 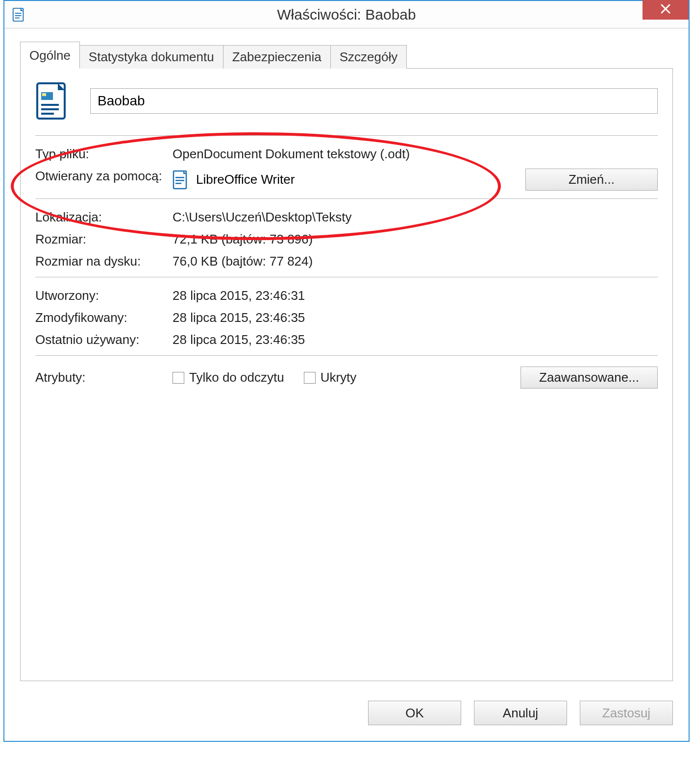 What do you see at coordinates (415, 239) in the screenshot?
I see `size-value: 72,1 KB (bajtów: 73 896)` at bounding box center [415, 239].